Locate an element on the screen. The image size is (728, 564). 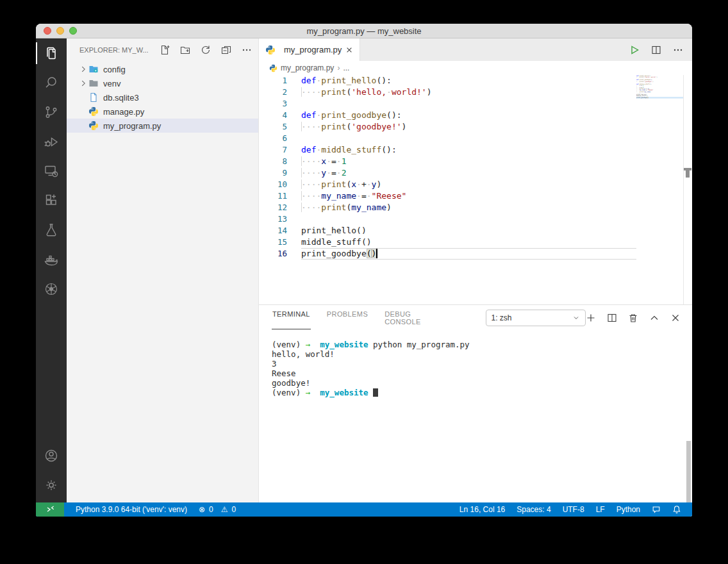
close-tab-icon is located at coordinates (349, 50).